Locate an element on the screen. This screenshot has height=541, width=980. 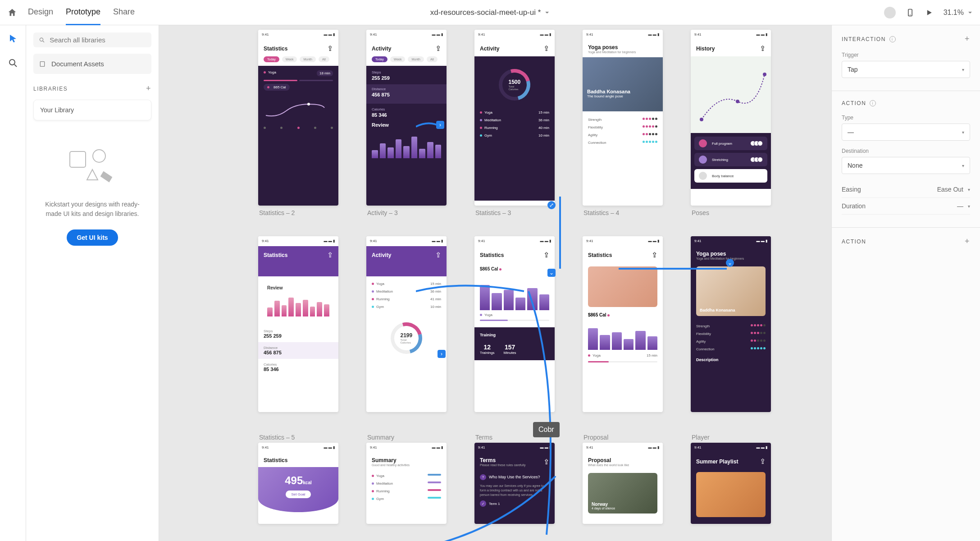
artboard-statistics-2: 9:41▬ ▬ ▮ Statistics⇪ TodayWeekMonthAll … is located at coordinates (298, 118).